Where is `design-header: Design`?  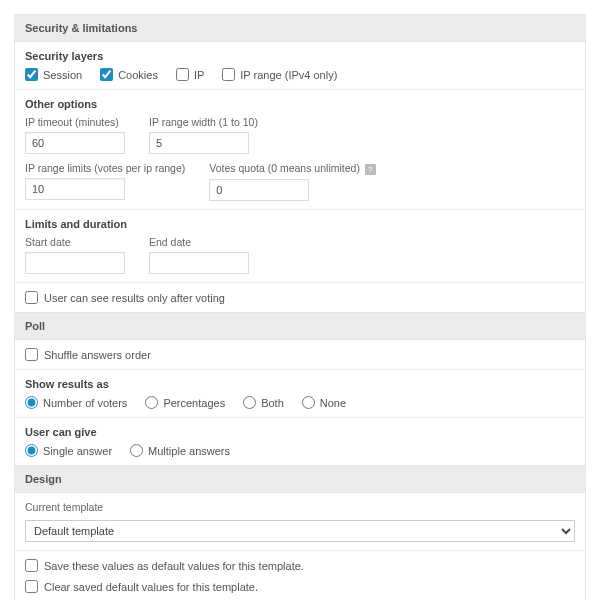
design-header: Design is located at coordinates (300, 480).